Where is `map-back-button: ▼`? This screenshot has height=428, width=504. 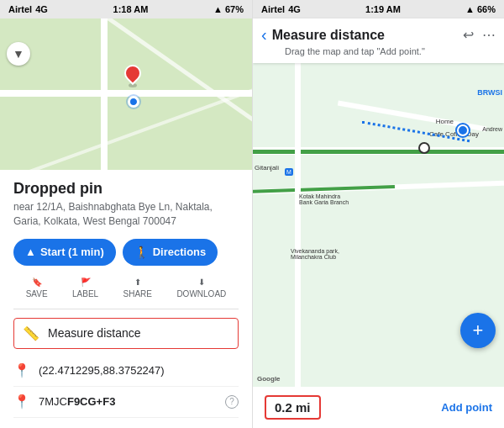
map-back-button: ▼ is located at coordinates (18, 54).